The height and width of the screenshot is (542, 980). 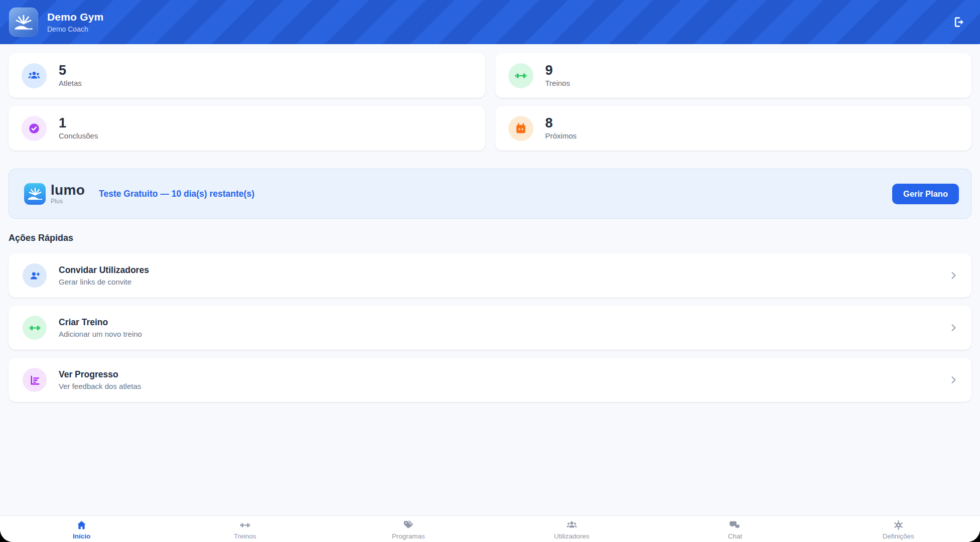 I want to click on header-titles: Demo Gym Demo Coach, so click(x=75, y=22).